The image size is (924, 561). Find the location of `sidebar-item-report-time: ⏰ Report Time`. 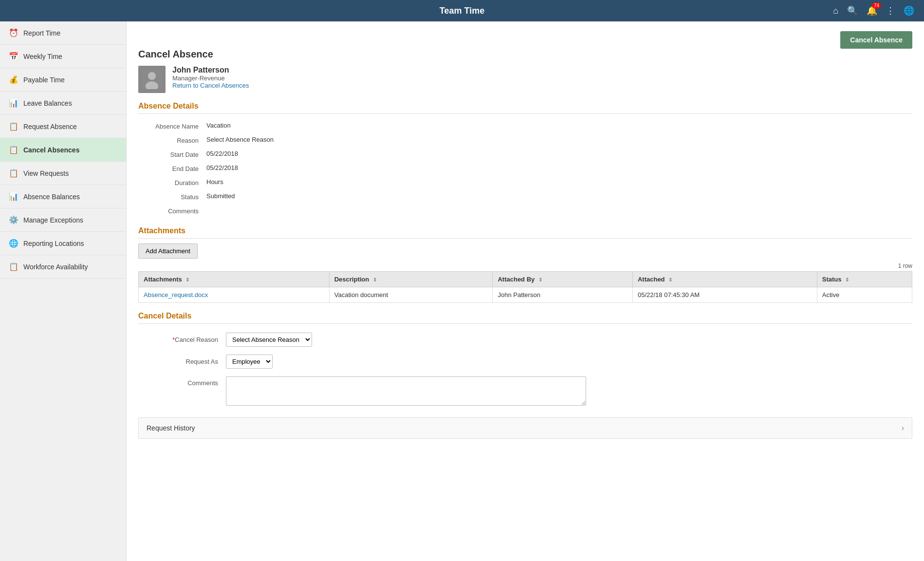

sidebar-item-report-time: ⏰ Report Time is located at coordinates (63, 33).